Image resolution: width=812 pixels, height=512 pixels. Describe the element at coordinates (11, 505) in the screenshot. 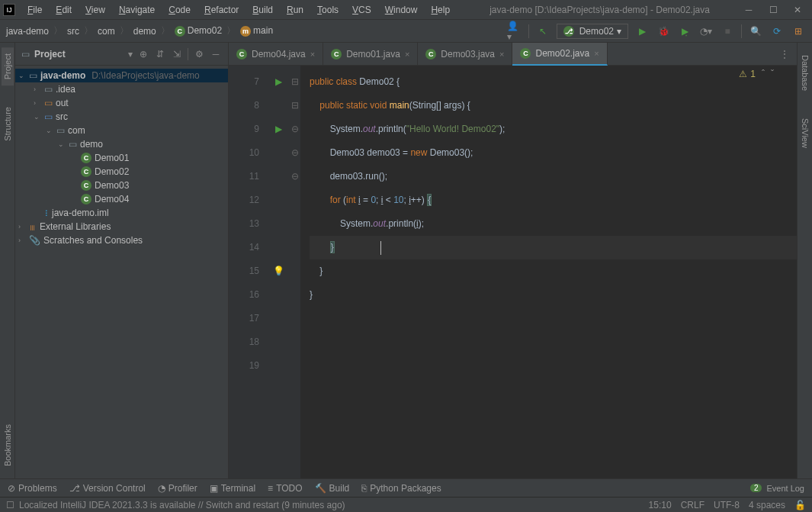

I see `tips-icon: ☐` at that location.